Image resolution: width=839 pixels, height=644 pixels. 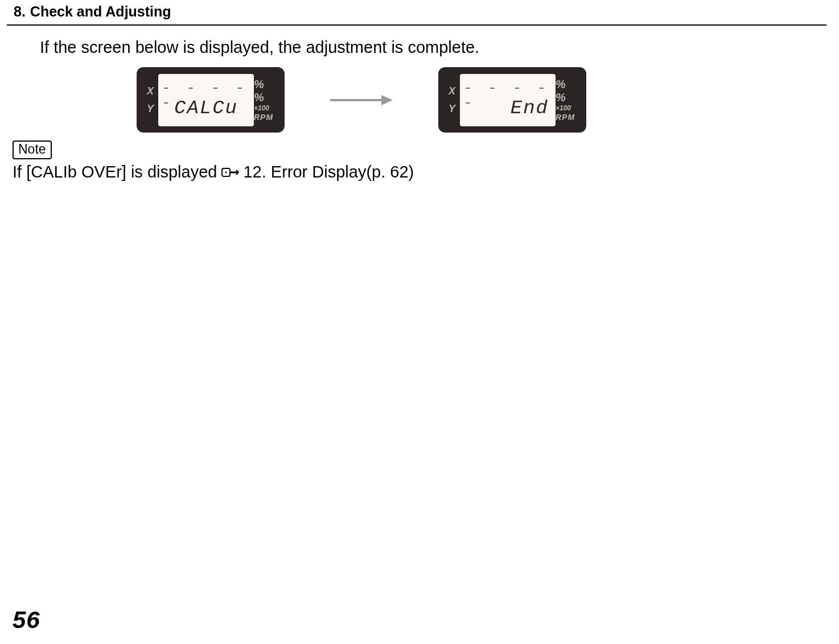 I want to click on arrow-right-icon, so click(x=361, y=100).